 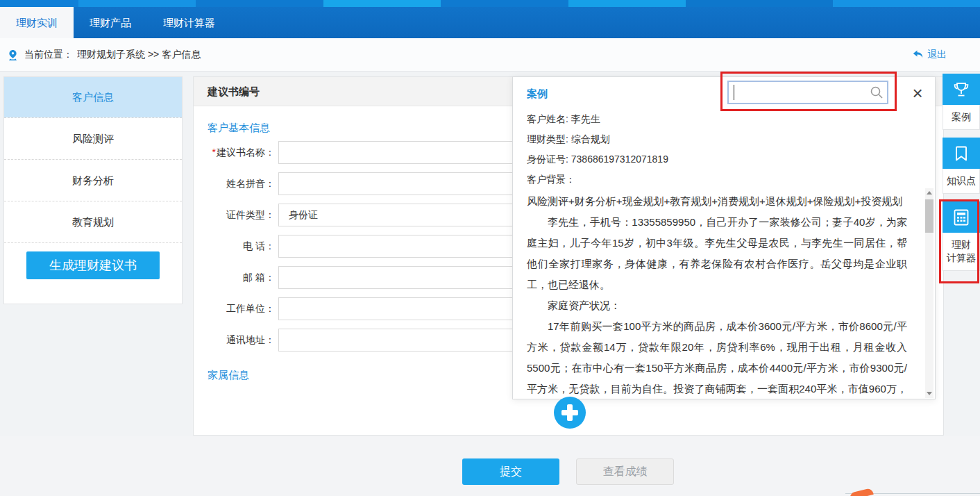 I want to click on case-paragraph: 17年前购买一套100平方米的商品房，成本价3600元/平方米，市价8600元/…, so click(x=717, y=357).